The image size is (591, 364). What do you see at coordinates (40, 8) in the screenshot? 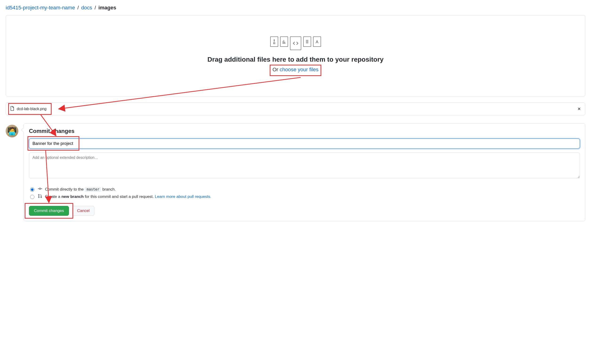
I see `breadcrumb-repo-link: id5415-project-my-team-name` at bounding box center [40, 8].